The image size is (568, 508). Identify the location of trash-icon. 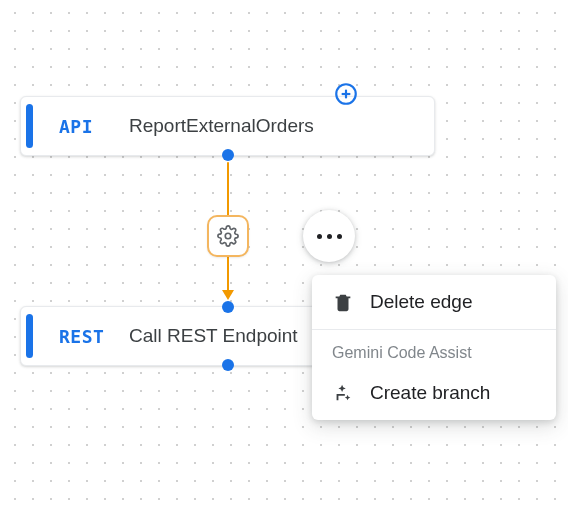
(343, 302).